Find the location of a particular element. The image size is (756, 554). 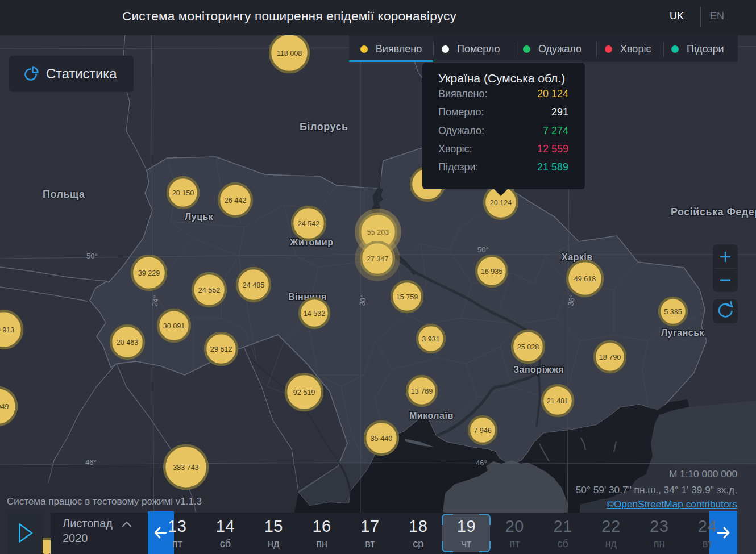

svg-text: Білорусь is located at coordinates (324, 127).